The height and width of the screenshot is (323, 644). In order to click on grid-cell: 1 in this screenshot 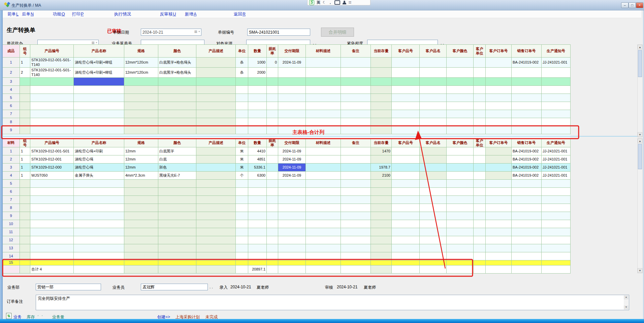, I will do `click(25, 168)`.